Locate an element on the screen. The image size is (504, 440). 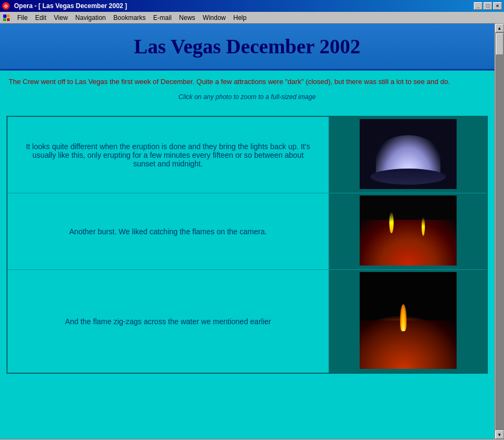
close-button: × is located at coordinates (498, 6).